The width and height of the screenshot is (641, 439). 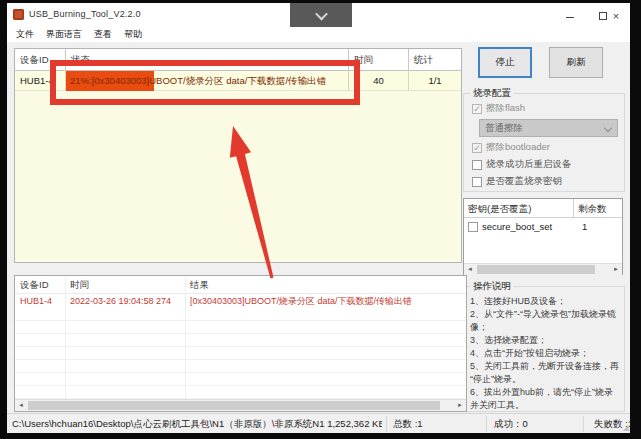 What do you see at coordinates (544, 349) in the screenshot?
I see `instructions-group: 操作说明 1、连接好HUB及设备； 2、从“文件”-“导入烧录包”加载烧录镜像；…` at bounding box center [544, 349].